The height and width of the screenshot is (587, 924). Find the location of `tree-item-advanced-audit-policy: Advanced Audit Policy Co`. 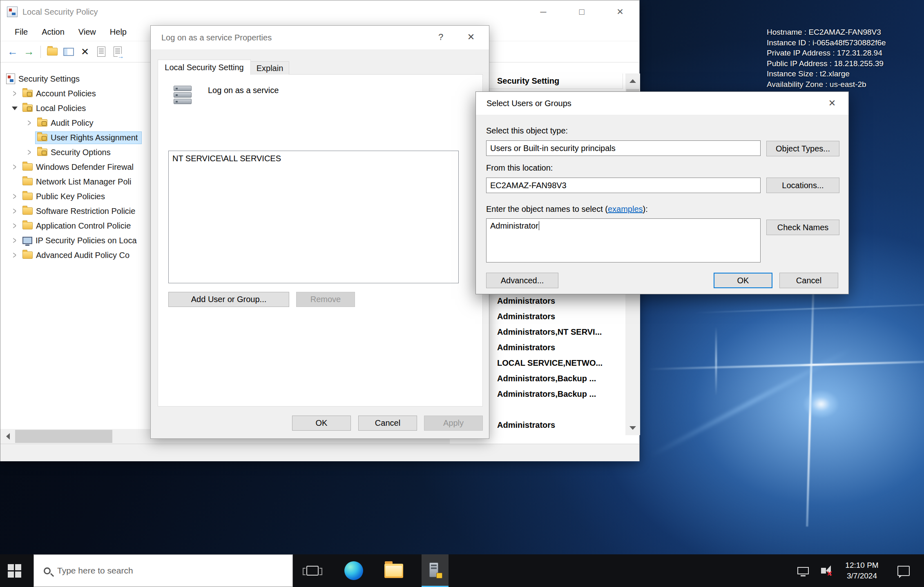

tree-item-advanced-audit-policy: Advanced Audit Policy Co is located at coordinates (76, 255).